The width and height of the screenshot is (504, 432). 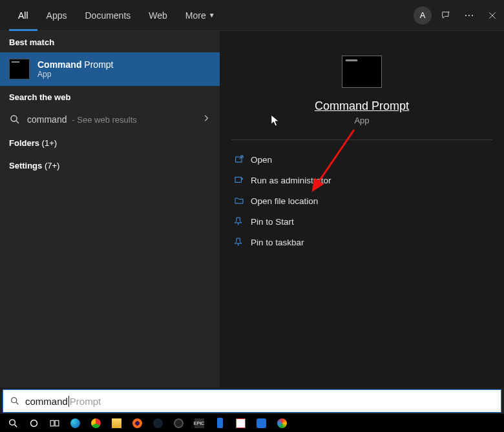 What do you see at coordinates (104, 120) in the screenshot?
I see `web-result-hint: - See web results` at bounding box center [104, 120].